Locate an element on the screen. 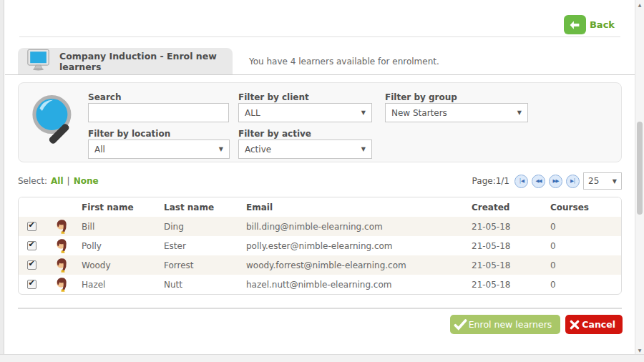 This screenshot has width=644, height=362. filter-client-value: ALL is located at coordinates (253, 113).